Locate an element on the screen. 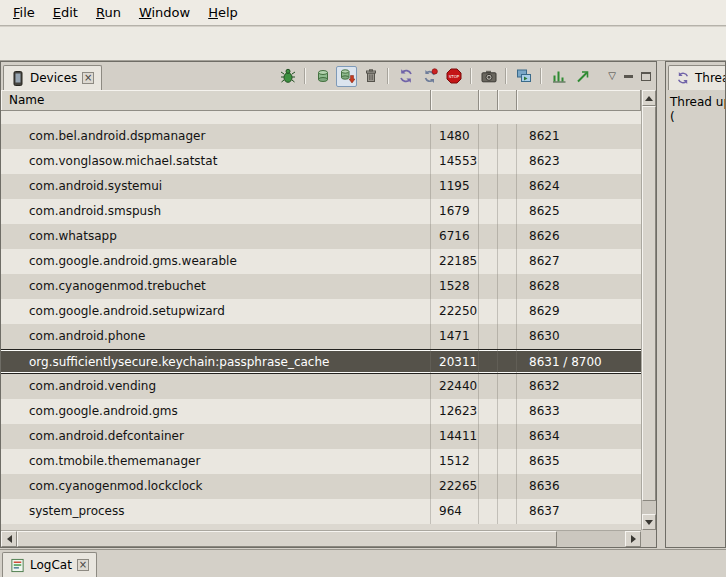 This screenshot has height=577, width=726. table-row: org.sufficientlysecure.keychain:passphra… is located at coordinates (321, 362).